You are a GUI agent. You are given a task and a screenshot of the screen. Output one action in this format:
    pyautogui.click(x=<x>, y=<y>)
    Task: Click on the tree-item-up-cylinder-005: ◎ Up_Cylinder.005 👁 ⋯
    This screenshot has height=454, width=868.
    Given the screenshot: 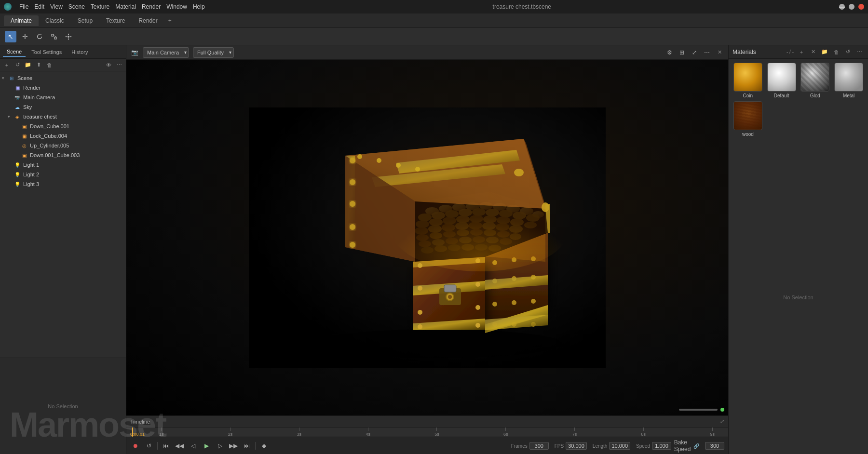 What is the action you would take?
    pyautogui.click(x=63, y=146)
    